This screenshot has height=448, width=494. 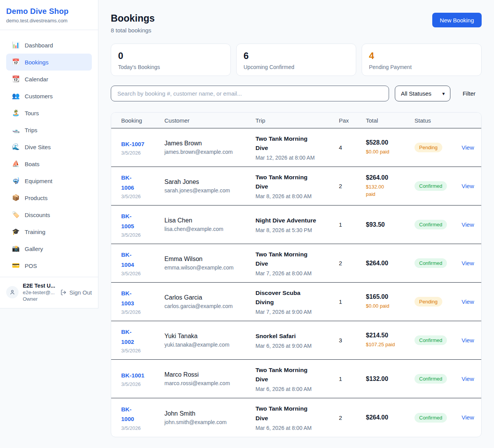 What do you see at coordinates (16, 147) in the screenshot?
I see `wave-icon: 🌊` at bounding box center [16, 147].